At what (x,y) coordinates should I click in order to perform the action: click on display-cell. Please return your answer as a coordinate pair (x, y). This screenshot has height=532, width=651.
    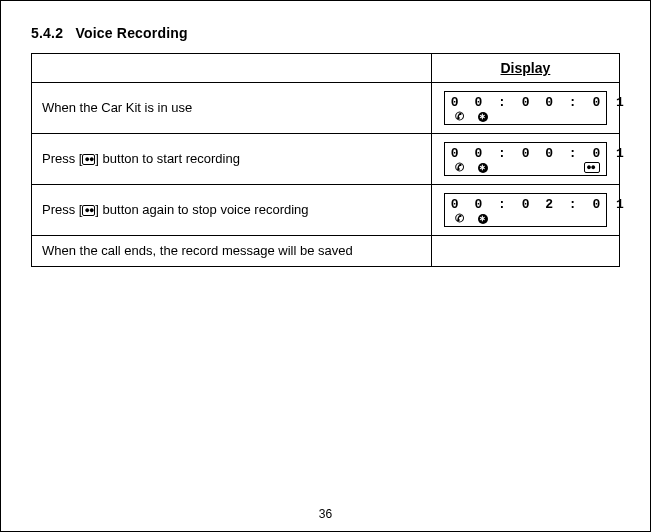
    Looking at the image, I should click on (525, 252).